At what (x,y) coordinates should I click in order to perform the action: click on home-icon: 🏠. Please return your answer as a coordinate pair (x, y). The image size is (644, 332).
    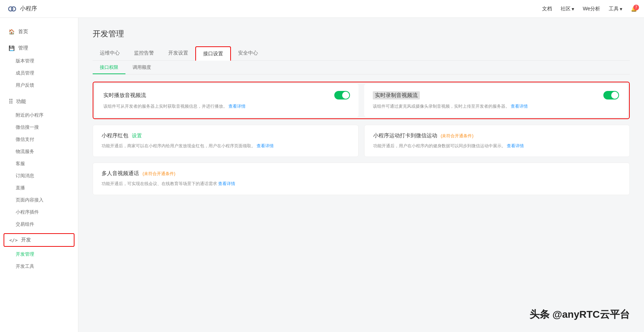
    Looking at the image, I should click on (11, 32).